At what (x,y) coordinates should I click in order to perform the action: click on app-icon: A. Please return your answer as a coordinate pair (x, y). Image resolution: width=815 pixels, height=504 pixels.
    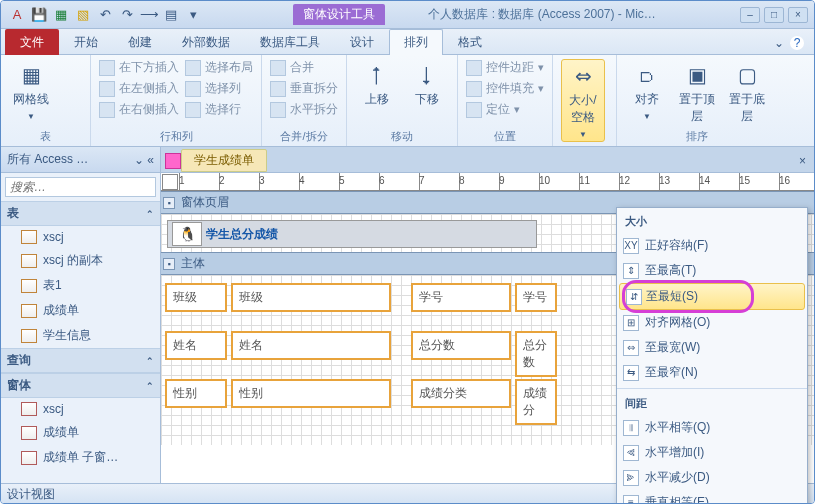
    Looking at the image, I should click on (17, 15).